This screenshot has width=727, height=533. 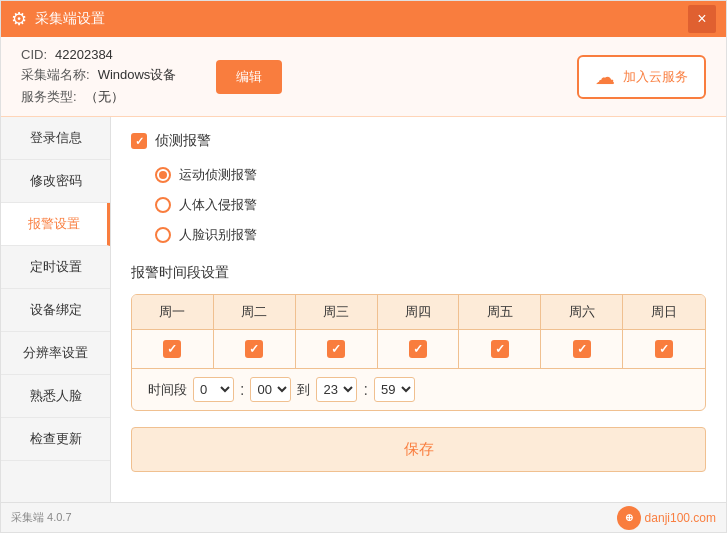 I want to click on service-value: （无）, so click(x=104, y=97).